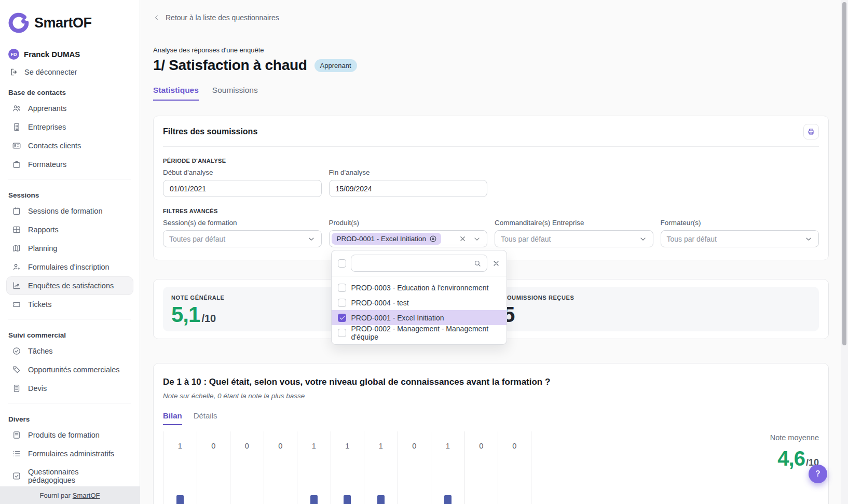 This screenshot has width=848, height=504. I want to click on chart-column-note-0: 1, so click(180, 468).